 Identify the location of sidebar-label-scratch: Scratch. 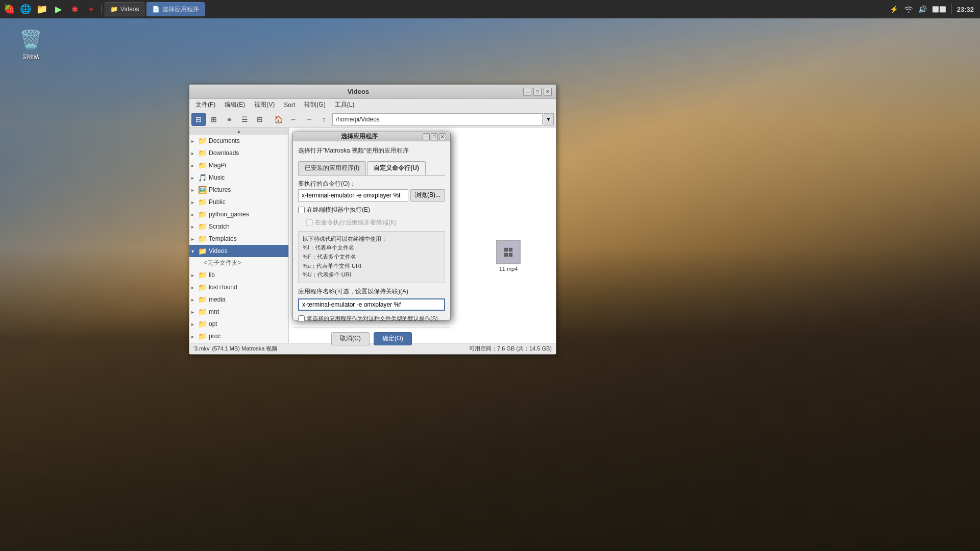
(219, 227).